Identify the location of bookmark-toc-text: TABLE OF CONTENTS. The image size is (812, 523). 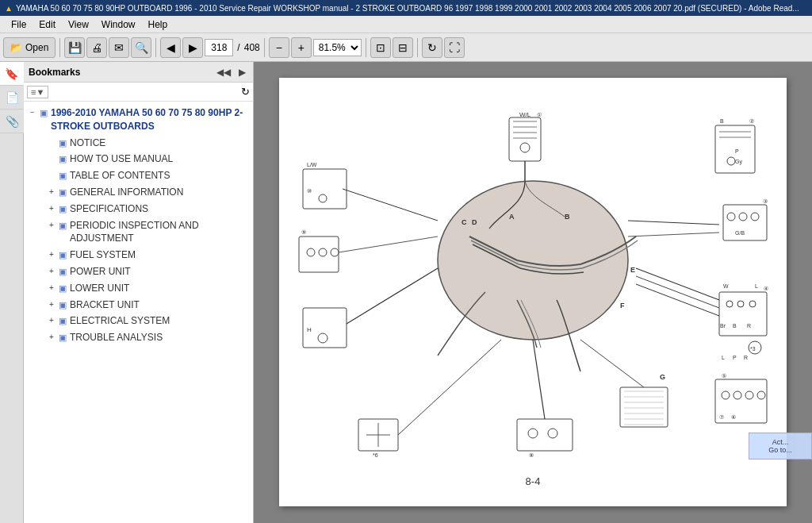
(160, 176).